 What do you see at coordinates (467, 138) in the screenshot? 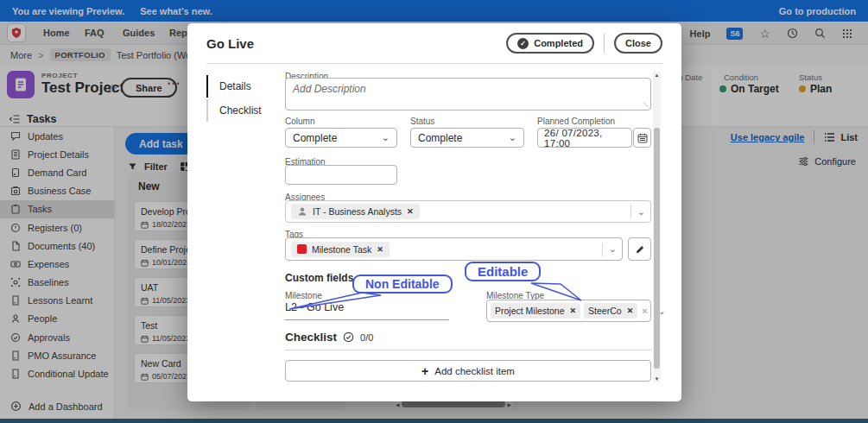
I see `status-select: Complete⌄` at bounding box center [467, 138].